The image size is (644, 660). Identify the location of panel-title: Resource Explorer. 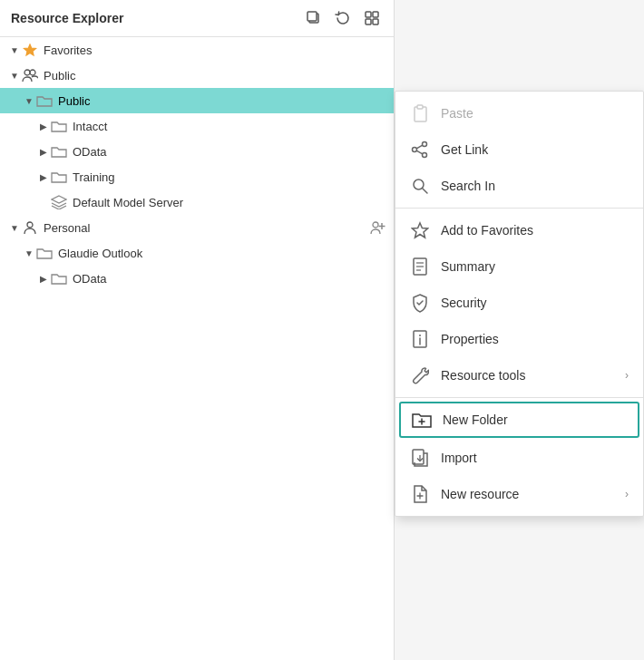
(67, 18).